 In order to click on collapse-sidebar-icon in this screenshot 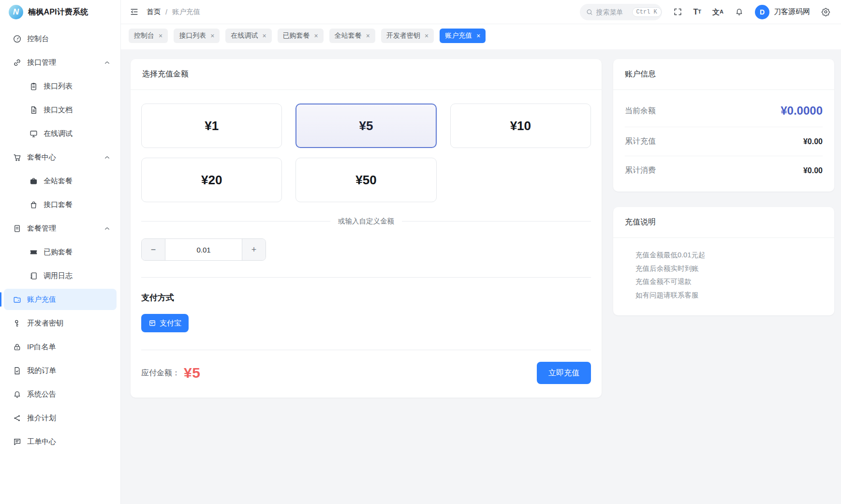, I will do `click(134, 12)`.